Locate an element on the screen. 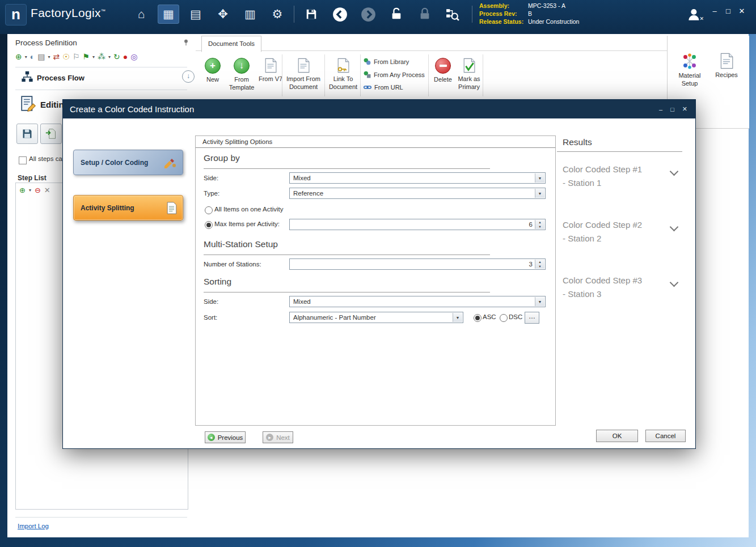 The height and width of the screenshot is (547, 756). delete-document-button: Delete is located at coordinates (443, 77).